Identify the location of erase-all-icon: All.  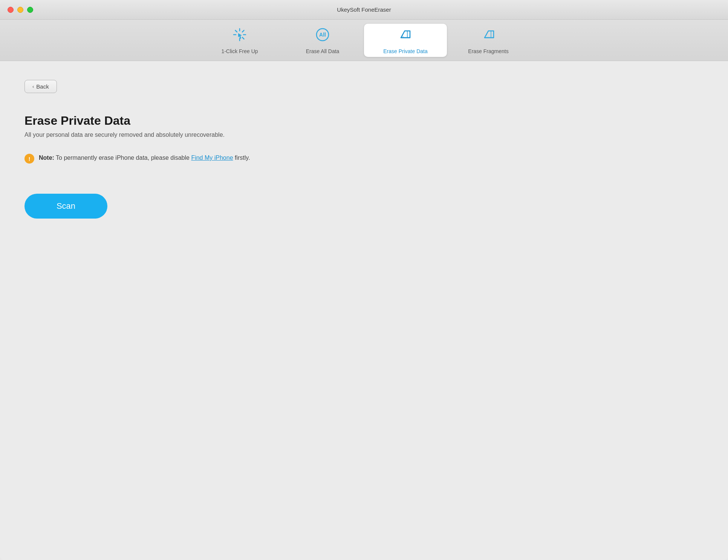
(323, 36).